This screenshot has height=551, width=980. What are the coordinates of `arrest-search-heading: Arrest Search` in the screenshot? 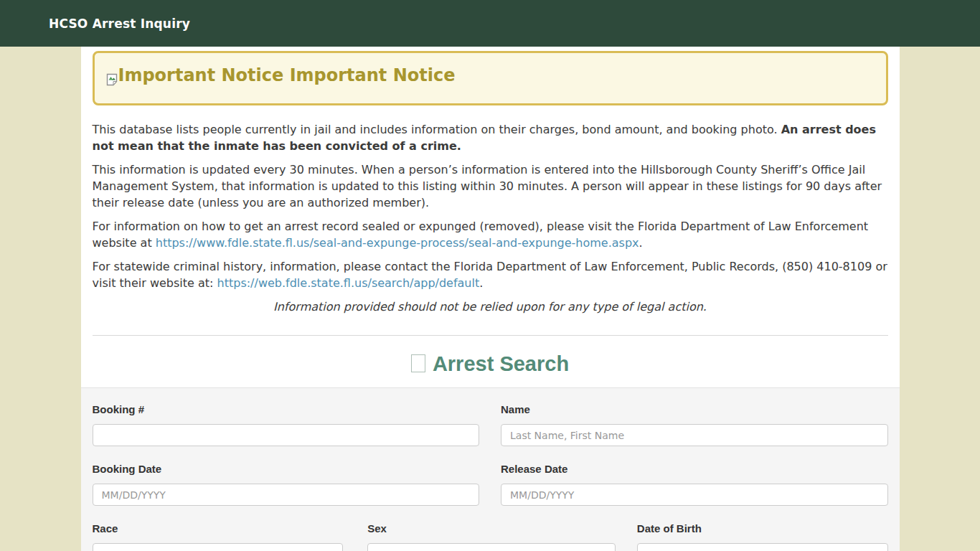 It's located at (491, 364).